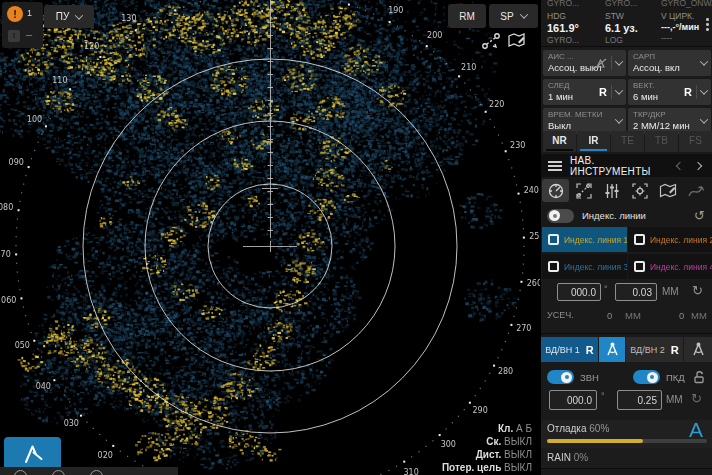 The width and height of the screenshot is (712, 475). I want to click on unlock-icon, so click(699, 377).